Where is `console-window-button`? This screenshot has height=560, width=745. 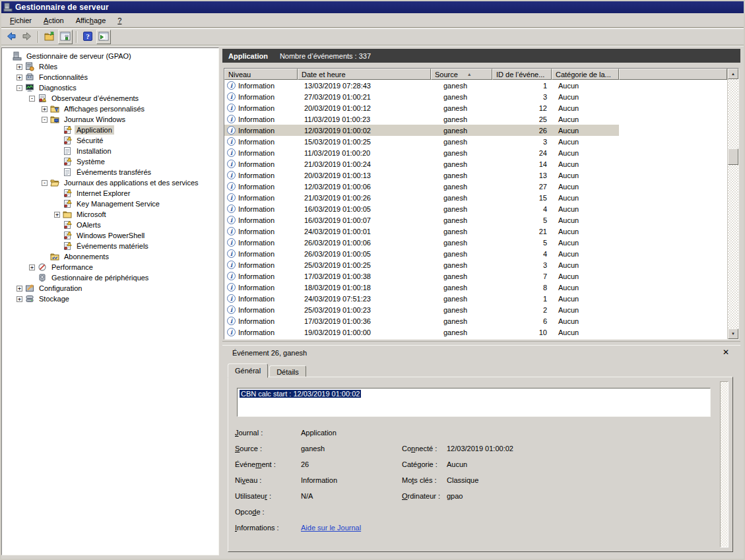
console-window-button is located at coordinates (65, 37).